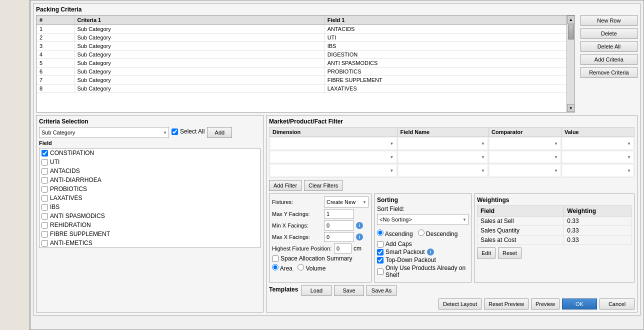 The width and height of the screenshot is (644, 330). Describe the element at coordinates (609, 46) in the screenshot. I see `delete-all-button: Delete All` at that location.